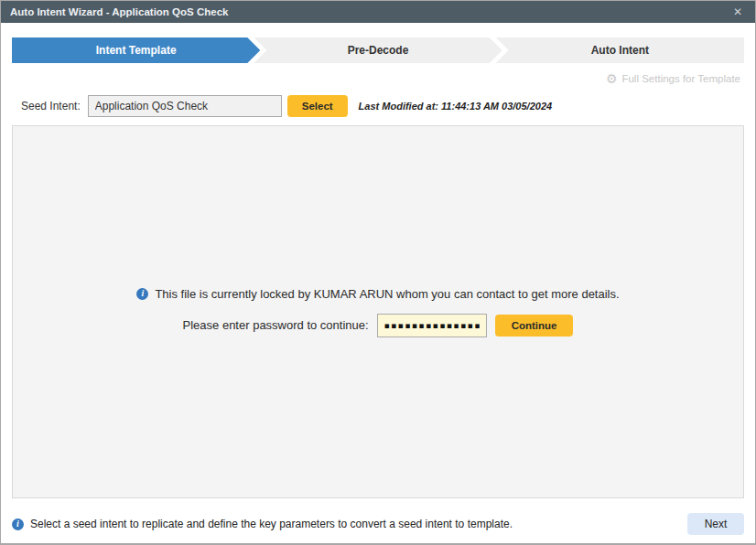 Image resolution: width=756 pixels, height=545 pixels. Describe the element at coordinates (621, 50) in the screenshot. I see `step-auto-intent: Auto Intent` at that location.